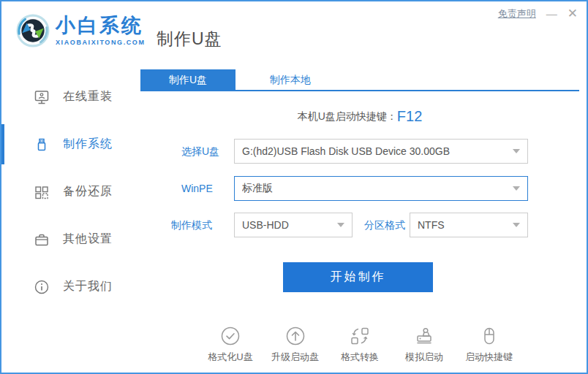 The image size is (588, 374). What do you see at coordinates (360, 117) in the screenshot?
I see `boot-hotkey-line: 本机U盘启动快捷键：F12` at bounding box center [360, 117].